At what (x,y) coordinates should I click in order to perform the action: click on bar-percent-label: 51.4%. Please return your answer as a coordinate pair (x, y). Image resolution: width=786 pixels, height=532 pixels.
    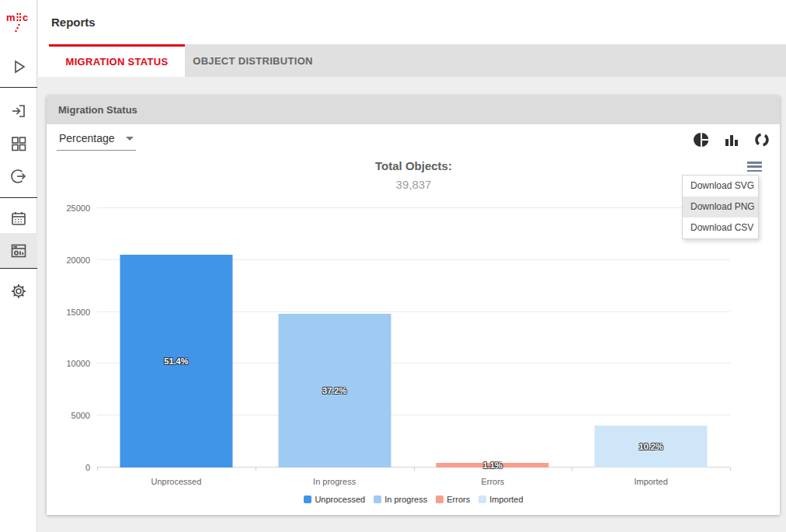
    Looking at the image, I should click on (176, 361).